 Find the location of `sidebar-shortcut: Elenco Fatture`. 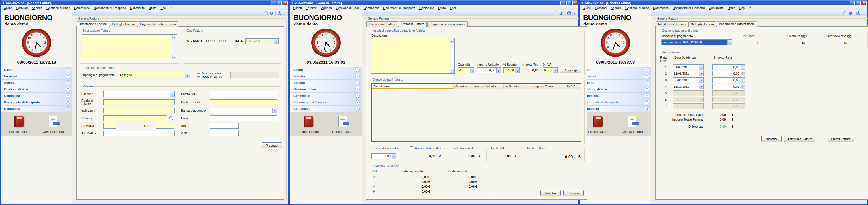

sidebar-shortcut: Elenco Fatture is located at coordinates (598, 125).